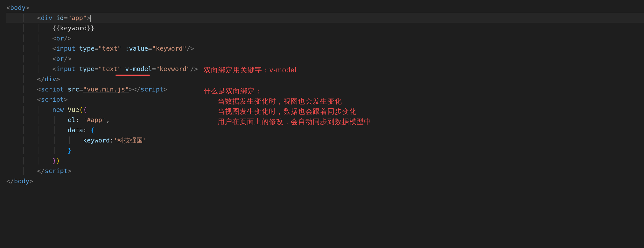  Describe the element at coordinates (233, 91) in the screenshot. I see `annotation-text: 什么是双向绑定：` at that location.